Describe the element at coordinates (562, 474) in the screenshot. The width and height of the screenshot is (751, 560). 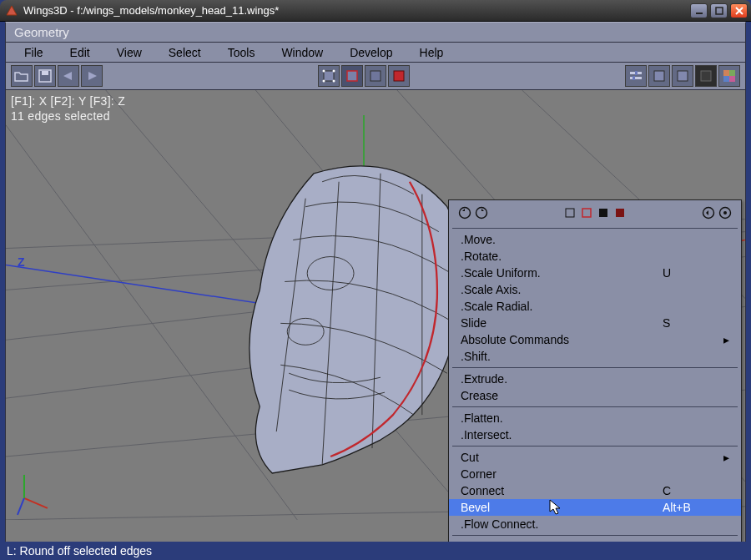
I see `ctx-item-label: Corner` at that location.